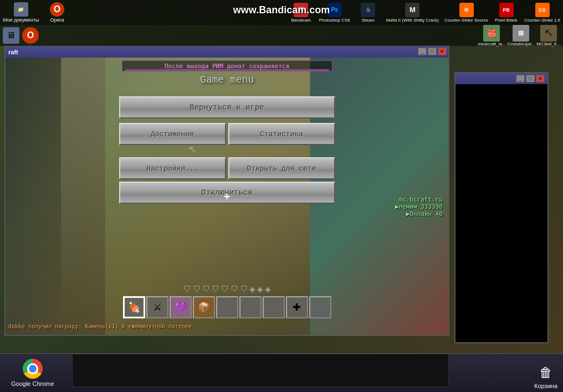 Image resolution: width=563 pixels, height=392 pixels. I want to click on taskbar2-item-cristalix: ⊞ CristalixUpd..., so click(521, 35).